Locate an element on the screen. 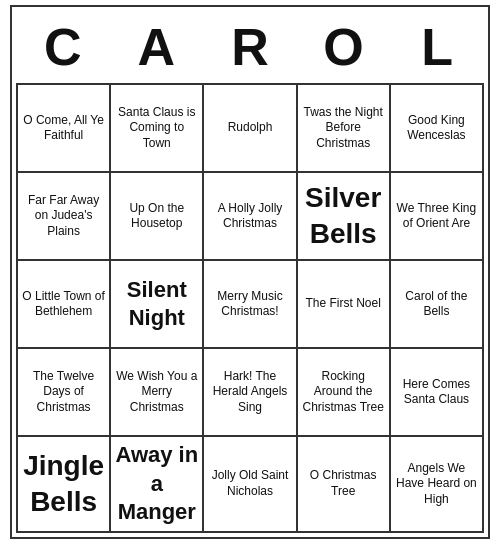 The height and width of the screenshot is (544, 500). cell-0-2: Rudolph is located at coordinates (250, 129).